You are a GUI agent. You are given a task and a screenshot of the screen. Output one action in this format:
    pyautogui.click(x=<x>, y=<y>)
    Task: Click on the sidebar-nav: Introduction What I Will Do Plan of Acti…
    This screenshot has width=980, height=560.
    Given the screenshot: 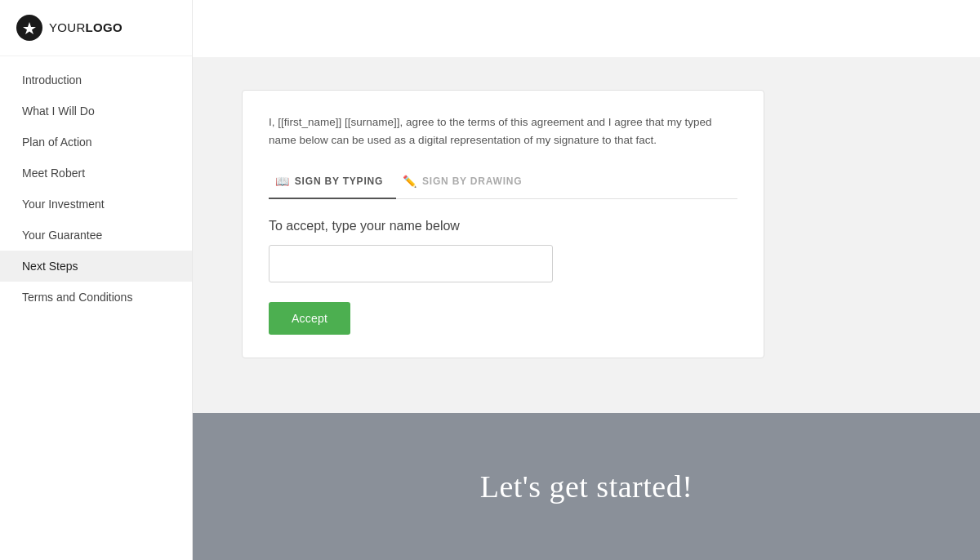 What is the action you would take?
    pyautogui.click(x=96, y=189)
    